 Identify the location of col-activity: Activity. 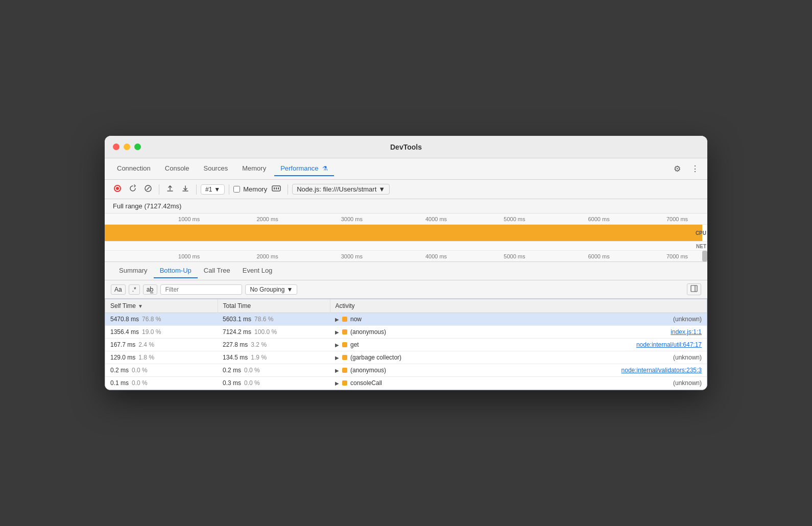
(518, 306).